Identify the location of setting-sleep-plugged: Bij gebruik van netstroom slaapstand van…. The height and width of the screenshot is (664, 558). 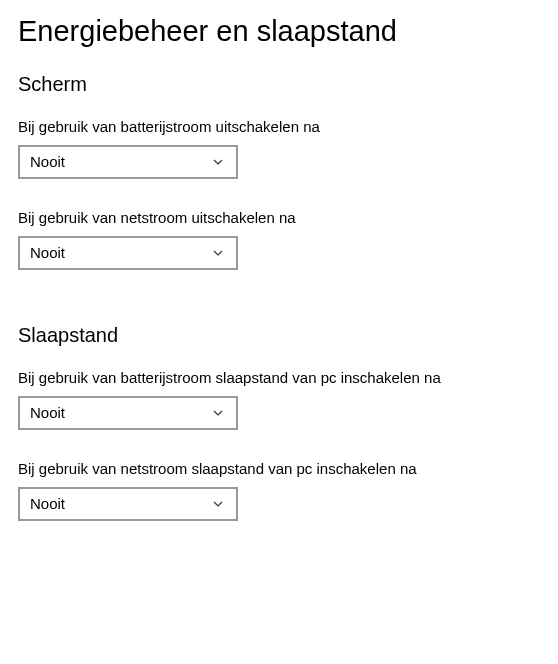
(279, 490).